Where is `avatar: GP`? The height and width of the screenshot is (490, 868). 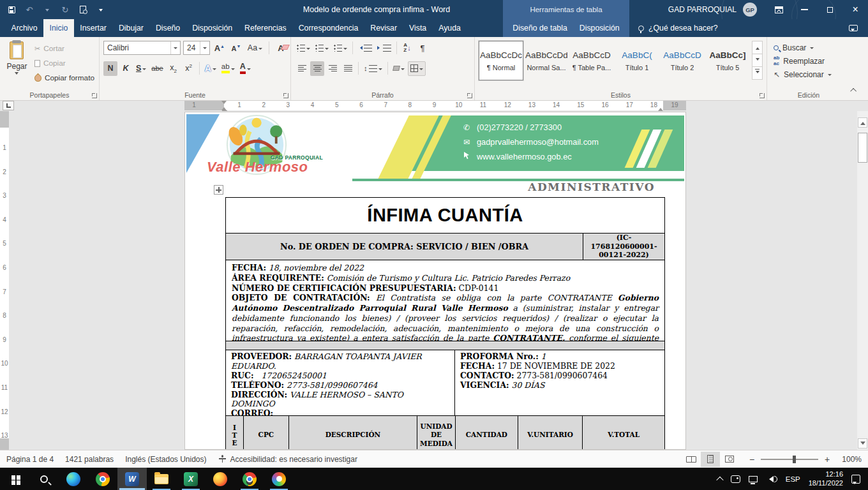 avatar: GP is located at coordinates (750, 10).